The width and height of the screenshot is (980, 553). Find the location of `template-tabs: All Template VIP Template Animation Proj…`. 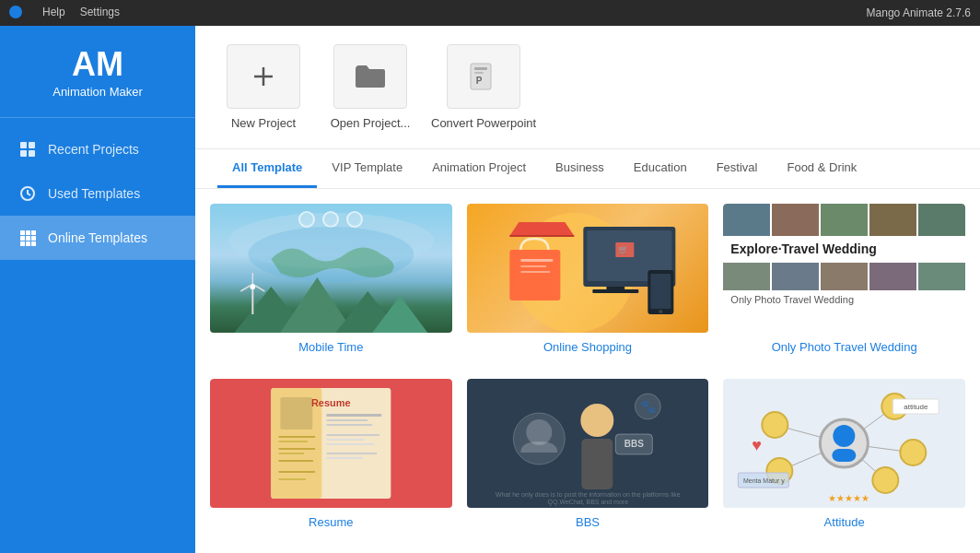

template-tabs: All Template VIP Template Animation Proj… is located at coordinates (588, 170).